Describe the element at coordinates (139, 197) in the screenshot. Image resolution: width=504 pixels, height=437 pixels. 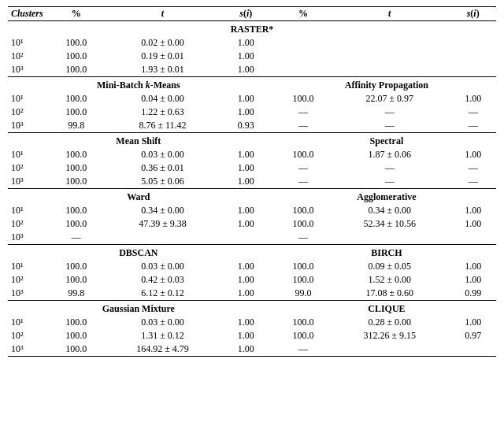
I see `section-title-left: Ward` at that location.